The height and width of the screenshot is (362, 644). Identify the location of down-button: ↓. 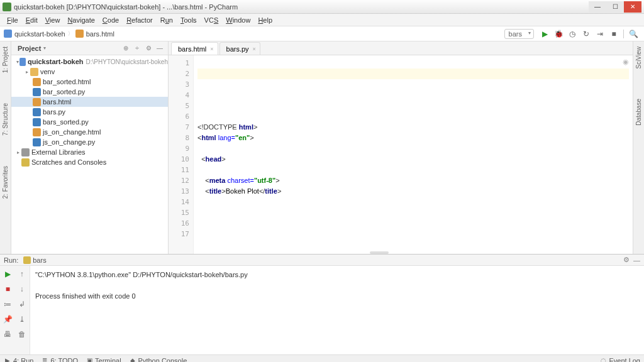
(23, 289).